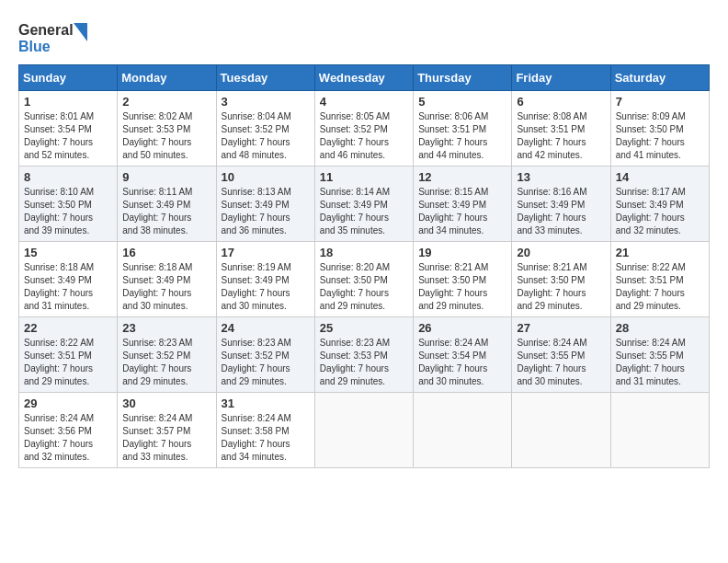 This screenshot has height=563, width=728. What do you see at coordinates (166, 252) in the screenshot?
I see `day-number: 16` at bounding box center [166, 252].